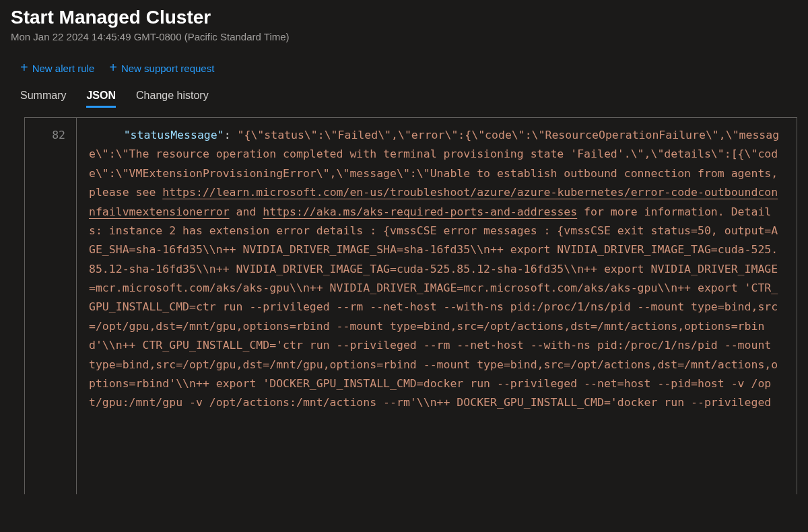 This screenshot has width=808, height=532. I want to click on tab-change-history: Change history, so click(172, 98).